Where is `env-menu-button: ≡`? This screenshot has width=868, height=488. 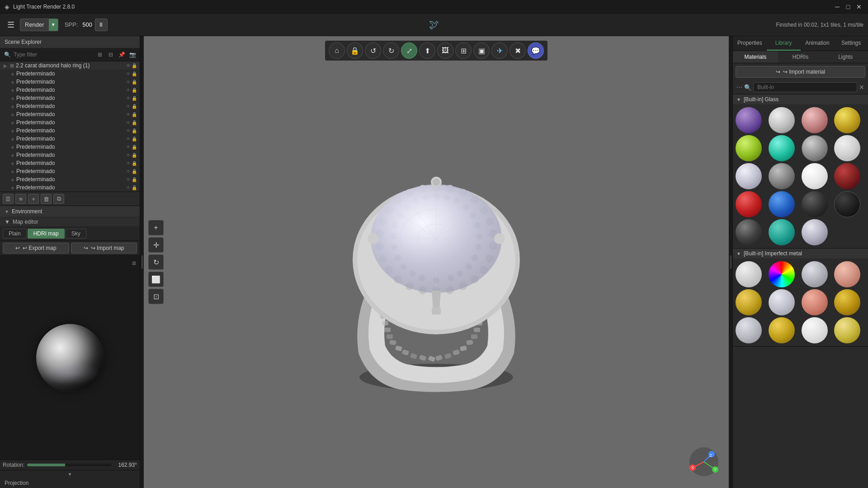
env-menu-button: ≡ is located at coordinates (134, 263).